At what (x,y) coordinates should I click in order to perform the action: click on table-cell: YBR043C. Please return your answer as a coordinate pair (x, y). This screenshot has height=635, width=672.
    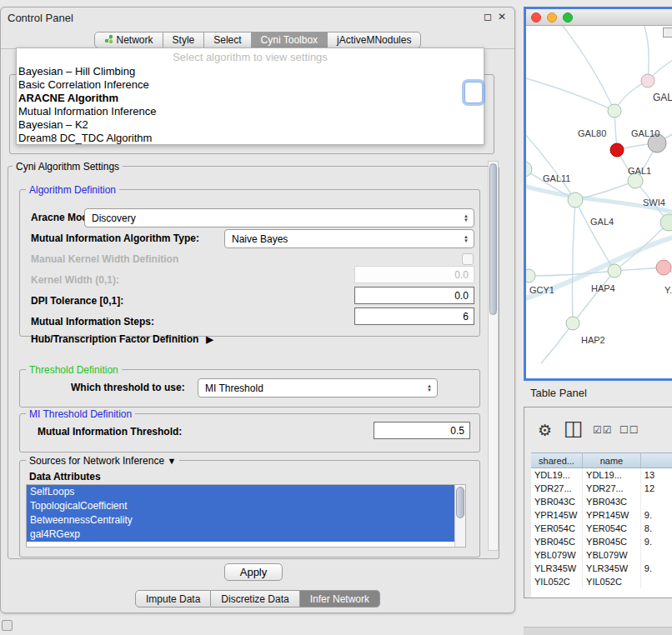
    Looking at the image, I should click on (557, 502).